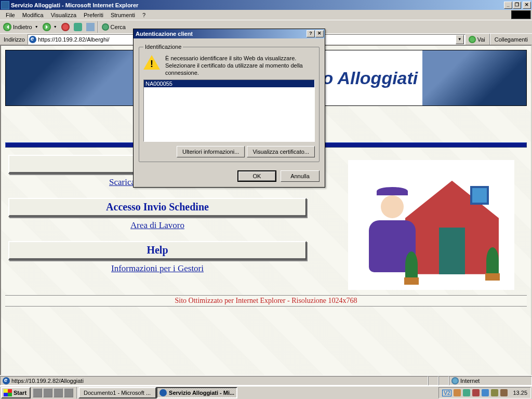 The width and height of the screenshot is (532, 399). What do you see at coordinates (197, 393) in the screenshot?
I see `task-button-ie: Servizio Alloggiati - Mi...` at bounding box center [197, 393].